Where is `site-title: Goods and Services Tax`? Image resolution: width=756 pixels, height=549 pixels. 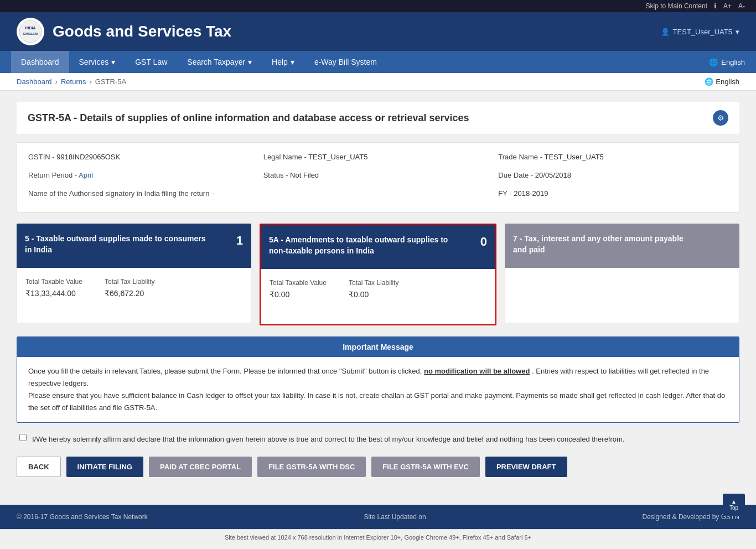
site-title: Goods and Services Tax is located at coordinates (142, 32).